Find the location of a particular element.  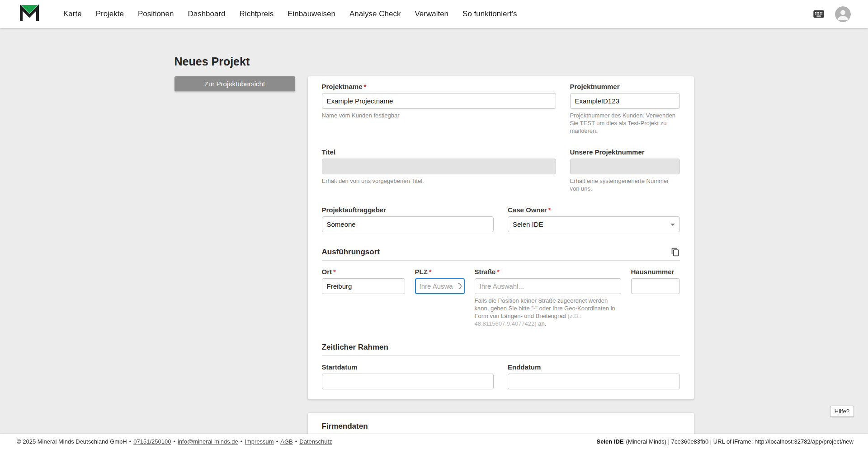

strasse-helper: Falls die Position keiner Straße zugeord… is located at coordinates (548, 312).